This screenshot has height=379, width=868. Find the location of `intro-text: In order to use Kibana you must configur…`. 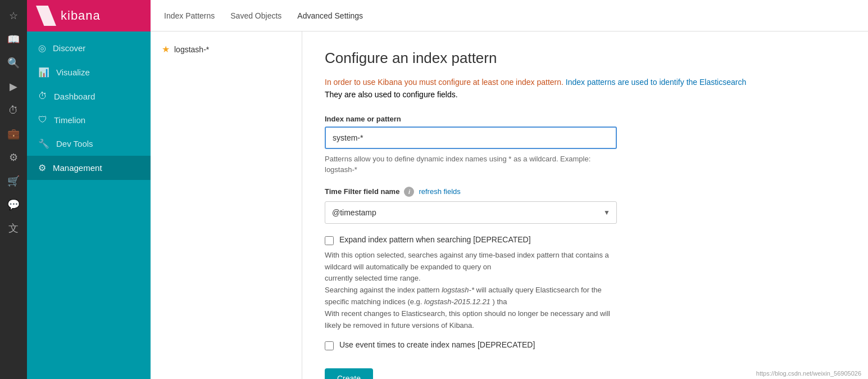

intro-text: In order to use Kibana you must configur… is located at coordinates (578, 89).